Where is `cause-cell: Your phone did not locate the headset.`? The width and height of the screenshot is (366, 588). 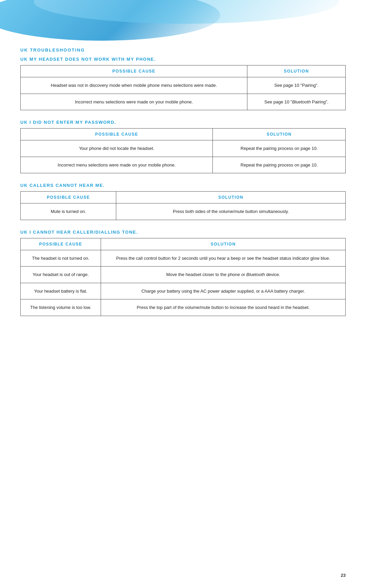
cause-cell: Your phone did not locate the headset. is located at coordinates (117, 149).